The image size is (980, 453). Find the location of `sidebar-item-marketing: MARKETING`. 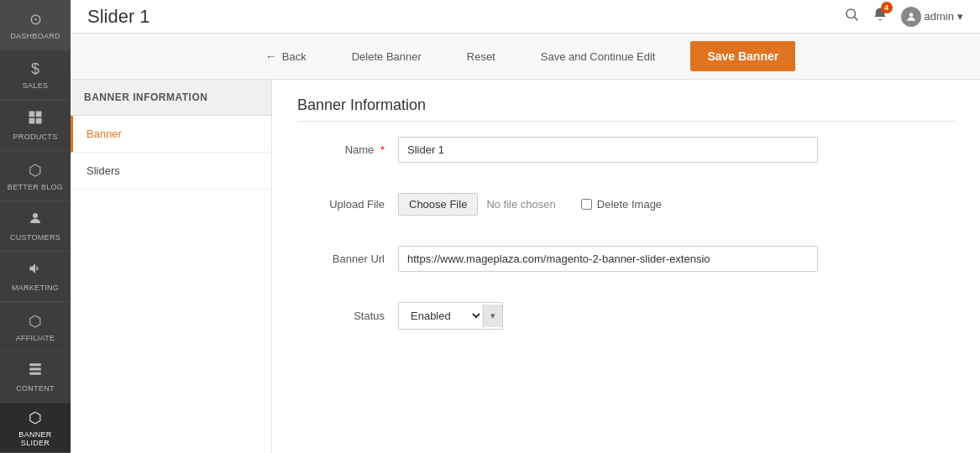

sidebar-item-marketing: MARKETING is located at coordinates (35, 277).